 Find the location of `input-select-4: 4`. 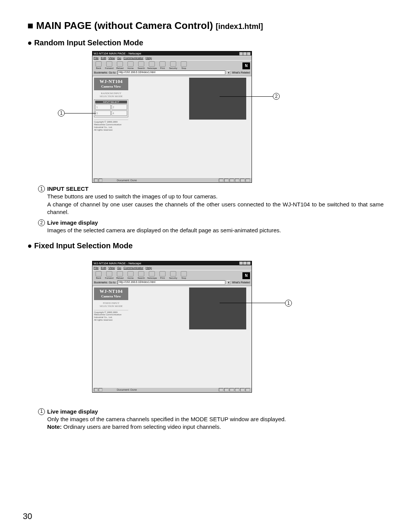

input-select-4: 4 is located at coordinates (119, 113).